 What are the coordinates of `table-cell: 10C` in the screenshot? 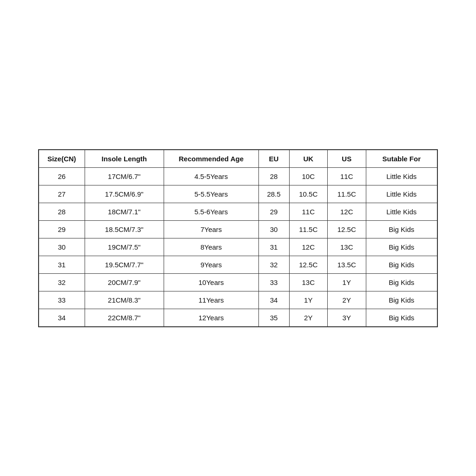 It's located at (309, 176).